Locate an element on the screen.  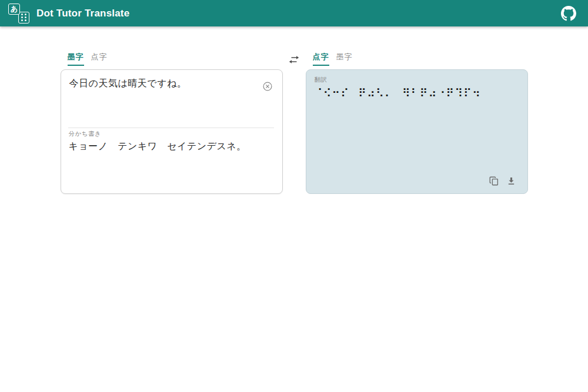
clear-input-button is located at coordinates (268, 86).